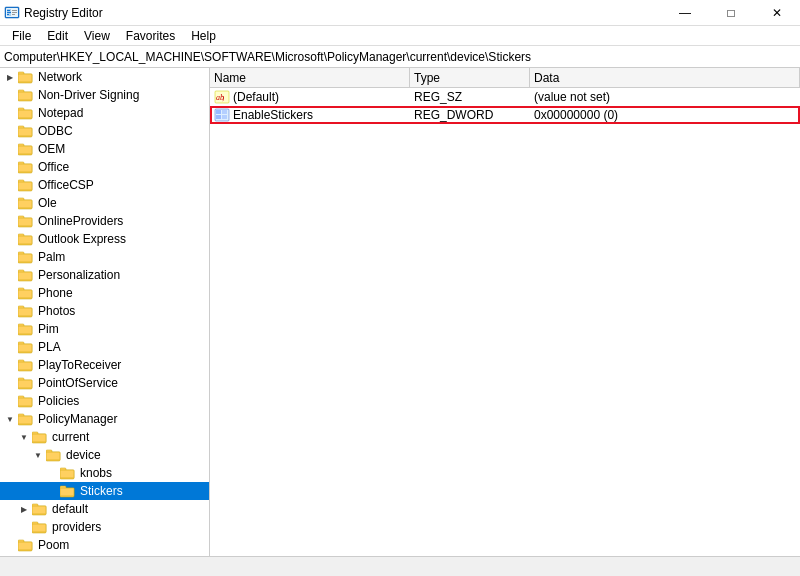 Image resolution: width=800 pixels, height=576 pixels. Describe the element at coordinates (104, 527) in the screenshot. I see `tree-item-providers: providers` at that location.